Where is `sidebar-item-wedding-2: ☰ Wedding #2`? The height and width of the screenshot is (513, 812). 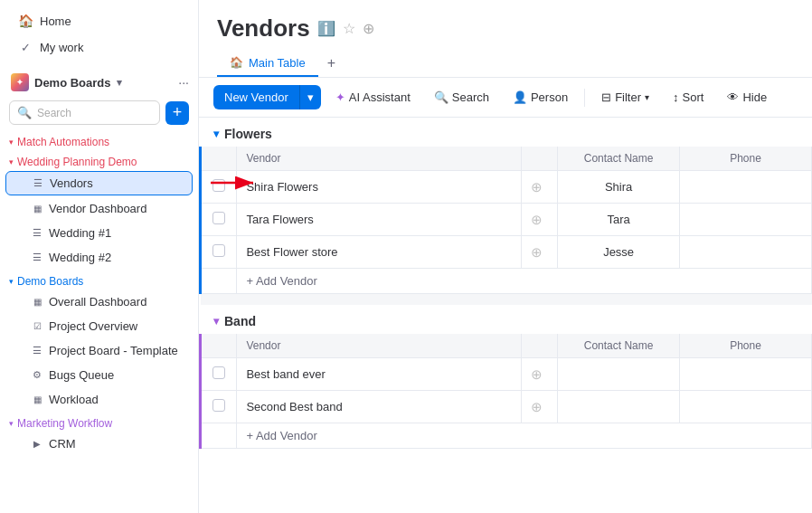
sidebar-item-wedding-2: ☰ Wedding #2 is located at coordinates (99, 257).